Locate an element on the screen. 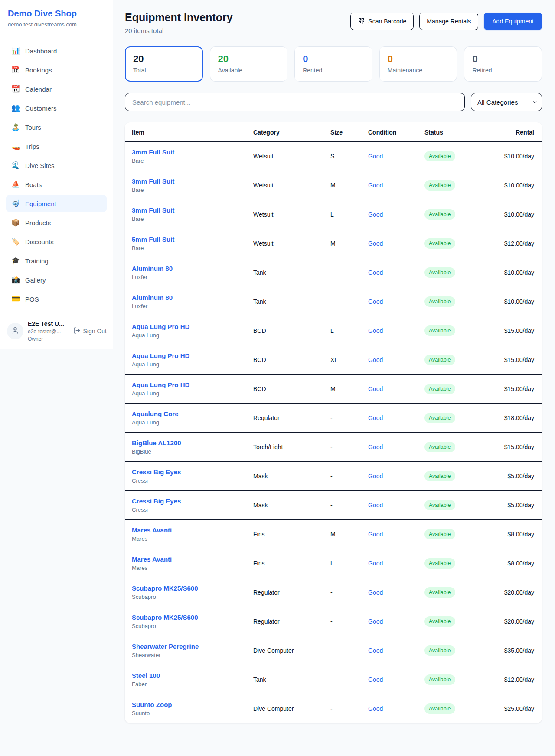 The image size is (555, 756). sidebar-item-dive-sites: 🌊Dive Sites is located at coordinates (56, 165).